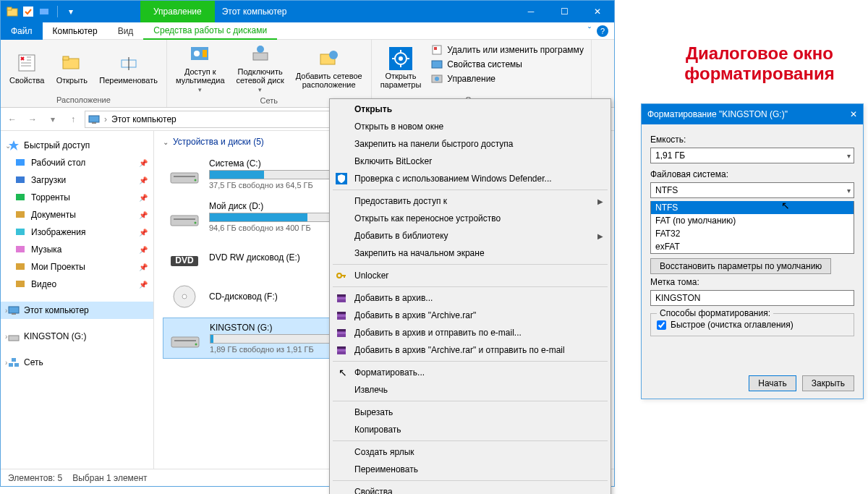 The width and height of the screenshot is (868, 494). What do you see at coordinates (94, 119) in the screenshot?
I see `pc-icon` at bounding box center [94, 119].